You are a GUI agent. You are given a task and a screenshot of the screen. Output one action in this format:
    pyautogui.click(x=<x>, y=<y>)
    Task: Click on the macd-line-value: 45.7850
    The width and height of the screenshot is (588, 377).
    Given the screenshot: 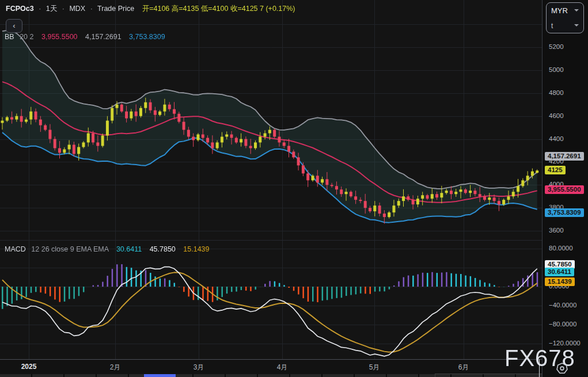 What is the action you would take?
    pyautogui.click(x=162, y=249)
    